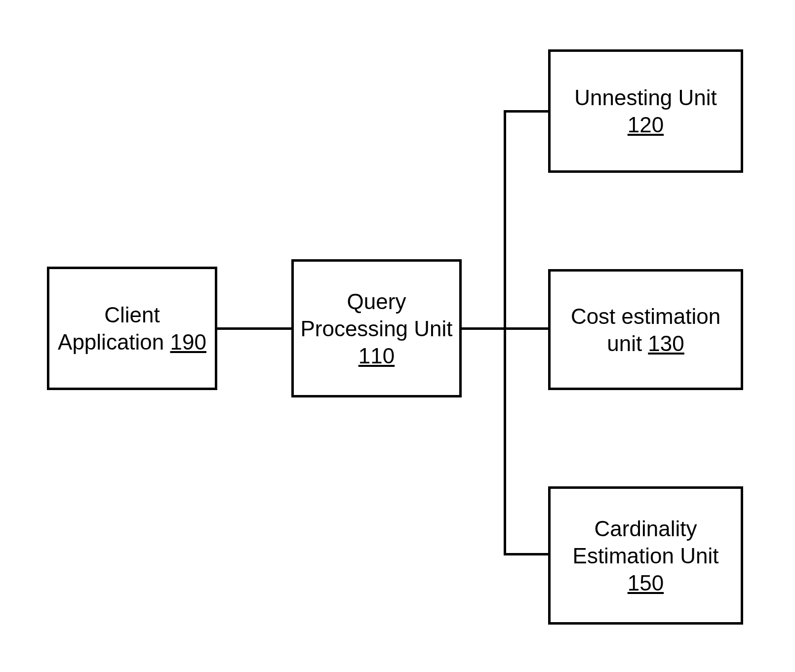 The width and height of the screenshot is (795, 672). Describe the element at coordinates (376, 329) in the screenshot. I see `box-qpu-label: Query Processing Unit 110` at that location.